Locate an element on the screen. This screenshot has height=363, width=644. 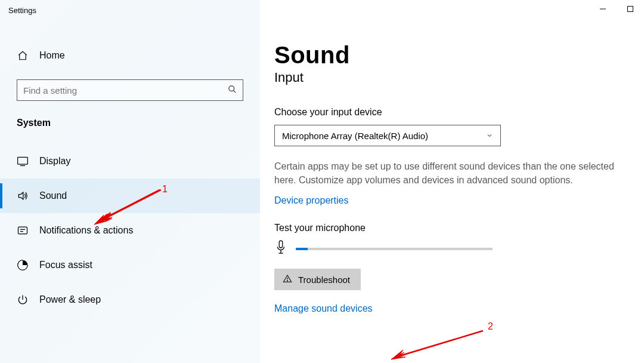
input-device-selected: Microphone Array (Realtek(R) Audio) is located at coordinates (355, 136).